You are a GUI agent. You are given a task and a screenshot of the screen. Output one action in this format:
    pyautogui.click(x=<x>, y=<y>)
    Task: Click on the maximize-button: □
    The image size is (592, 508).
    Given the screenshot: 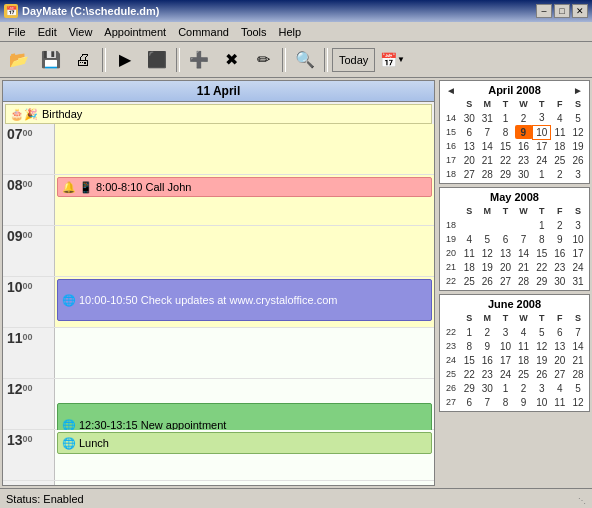 What is the action you would take?
    pyautogui.click(x=562, y=11)
    